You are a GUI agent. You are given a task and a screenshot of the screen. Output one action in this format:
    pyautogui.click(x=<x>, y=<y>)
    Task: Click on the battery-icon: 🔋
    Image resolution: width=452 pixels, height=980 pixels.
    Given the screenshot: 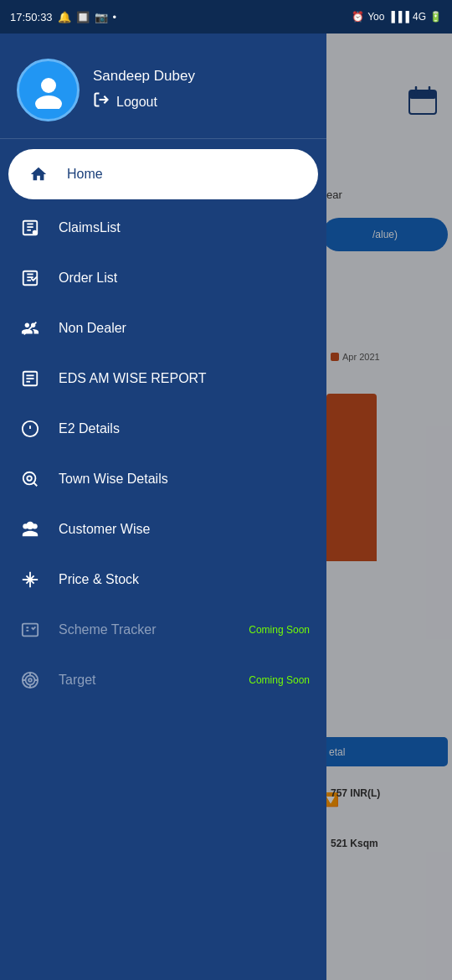 What is the action you would take?
    pyautogui.click(x=435, y=17)
    